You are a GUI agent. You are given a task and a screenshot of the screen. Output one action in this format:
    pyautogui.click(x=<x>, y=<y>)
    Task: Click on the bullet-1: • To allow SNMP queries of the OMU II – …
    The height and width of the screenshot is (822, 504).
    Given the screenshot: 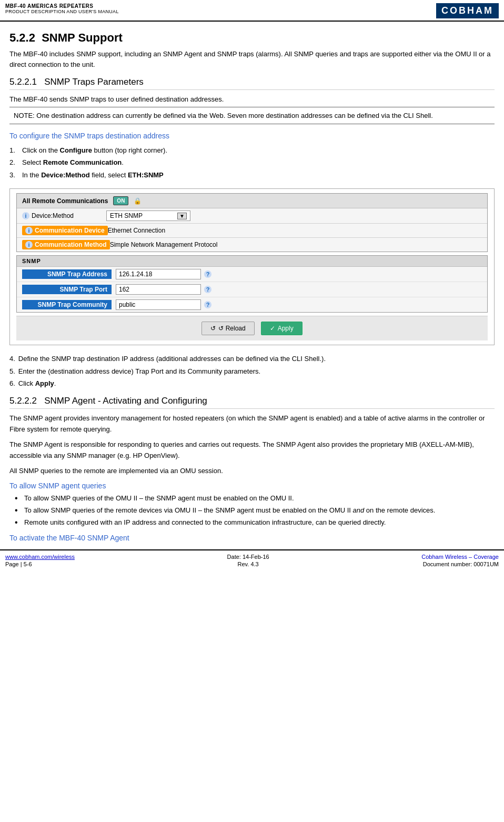 What is the action you would take?
    pyautogui.click(x=255, y=499)
    